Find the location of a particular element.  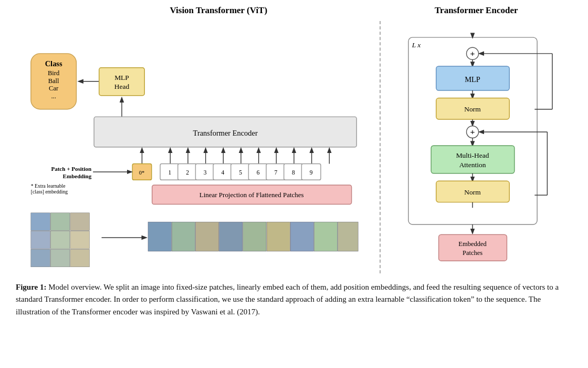

svg-text: 6 is located at coordinates (258, 172).